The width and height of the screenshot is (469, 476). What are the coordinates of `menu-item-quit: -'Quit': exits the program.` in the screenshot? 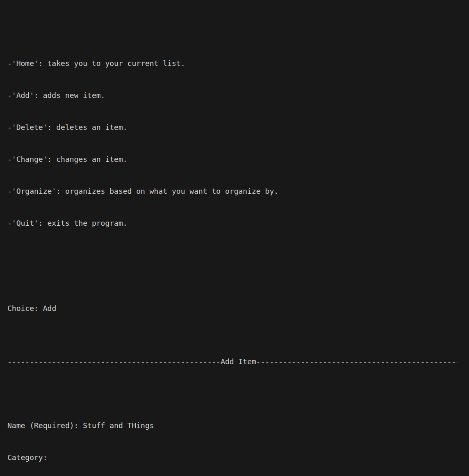 It's located at (238, 223).